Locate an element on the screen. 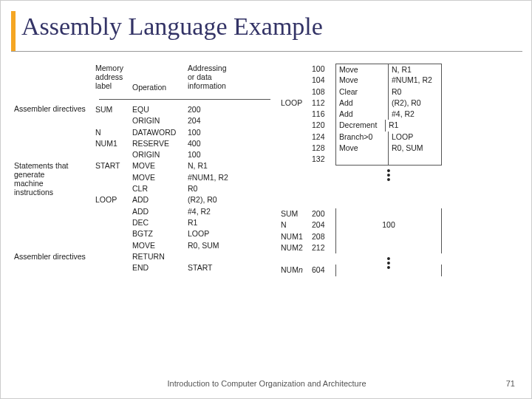 The height and width of the screenshot is (399, 532). title-underline is located at coordinates (267, 52).